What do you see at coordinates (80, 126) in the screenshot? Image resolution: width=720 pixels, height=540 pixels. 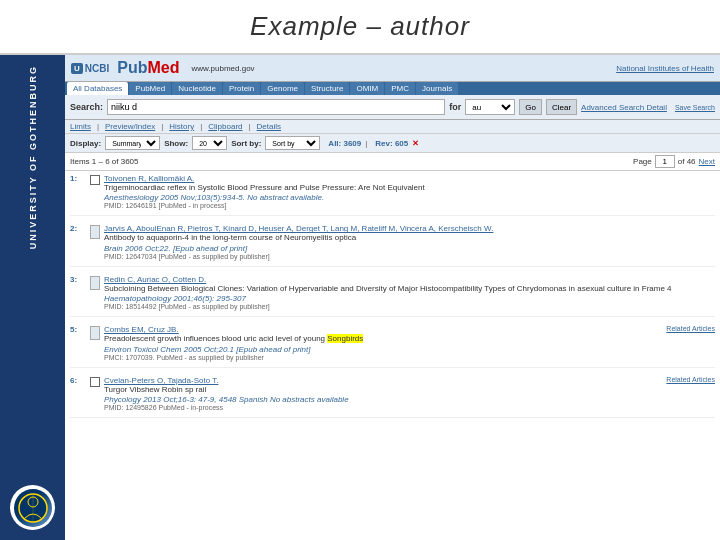 I see `limits-btn: Limits` at bounding box center [80, 126].